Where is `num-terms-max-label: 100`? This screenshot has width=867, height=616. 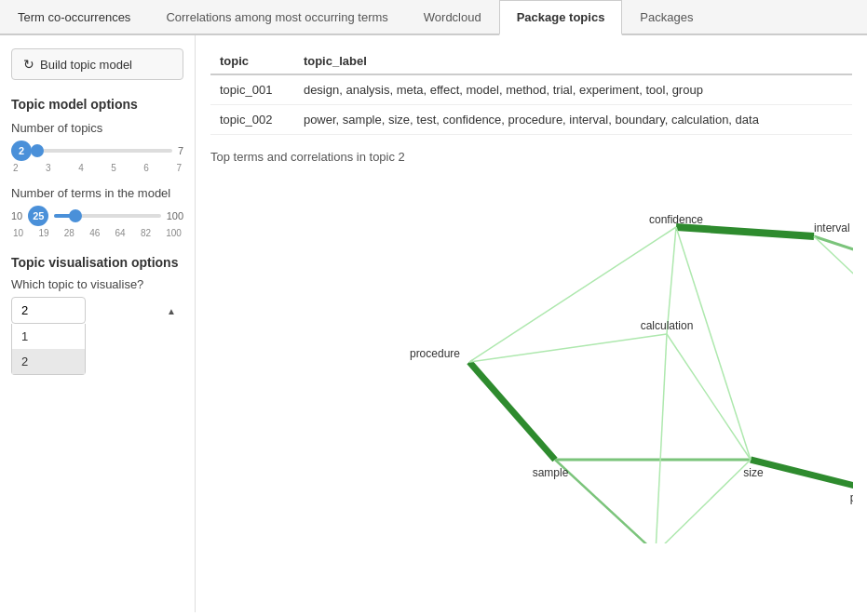 num-terms-max-label: 100 is located at coordinates (175, 216).